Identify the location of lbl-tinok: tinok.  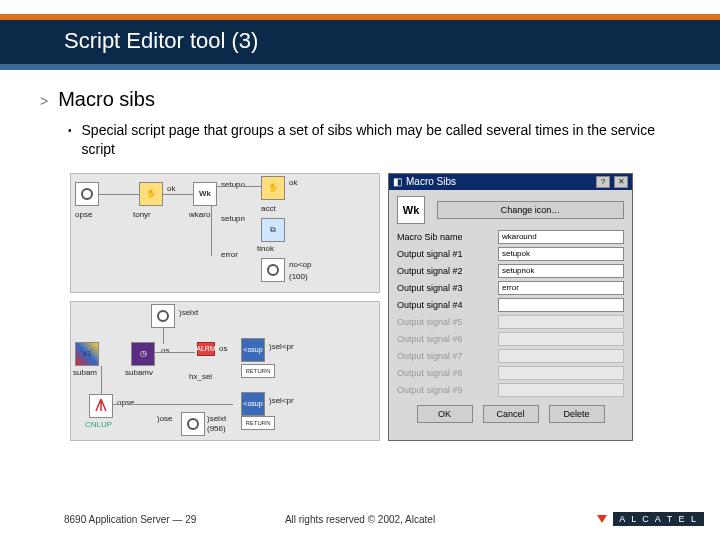
(266, 248).